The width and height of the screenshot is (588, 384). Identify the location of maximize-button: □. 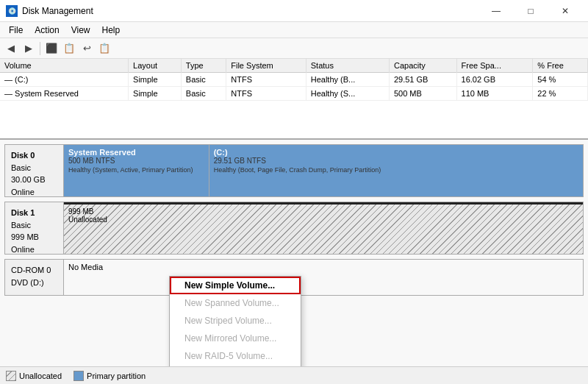
(531, 11).